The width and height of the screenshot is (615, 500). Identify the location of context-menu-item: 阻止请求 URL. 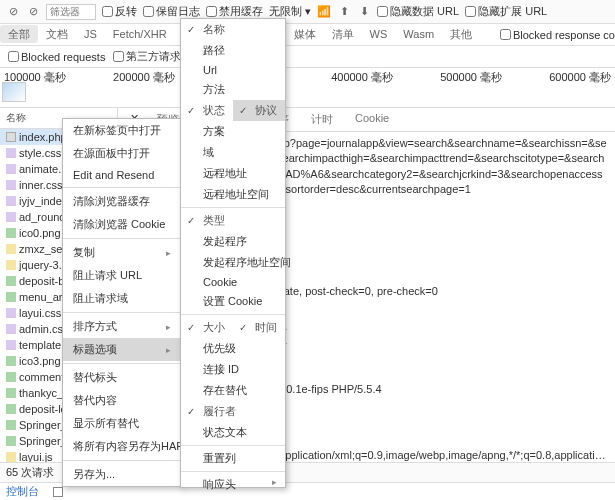
(122, 276).